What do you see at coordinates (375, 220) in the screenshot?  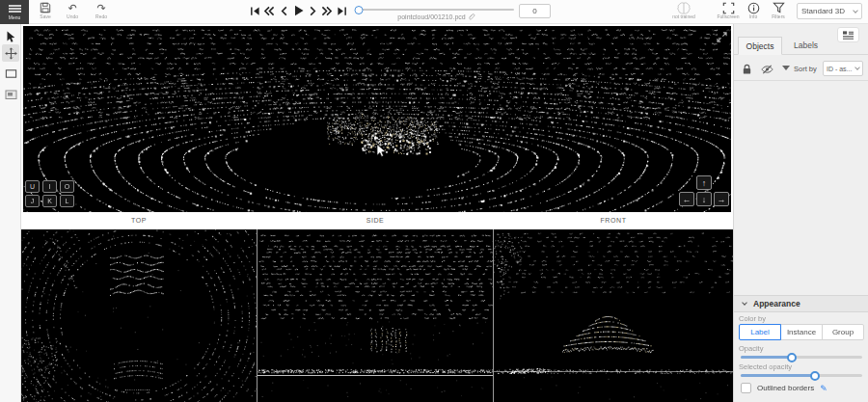 I see `side-view-label: SIDE` at bounding box center [375, 220].